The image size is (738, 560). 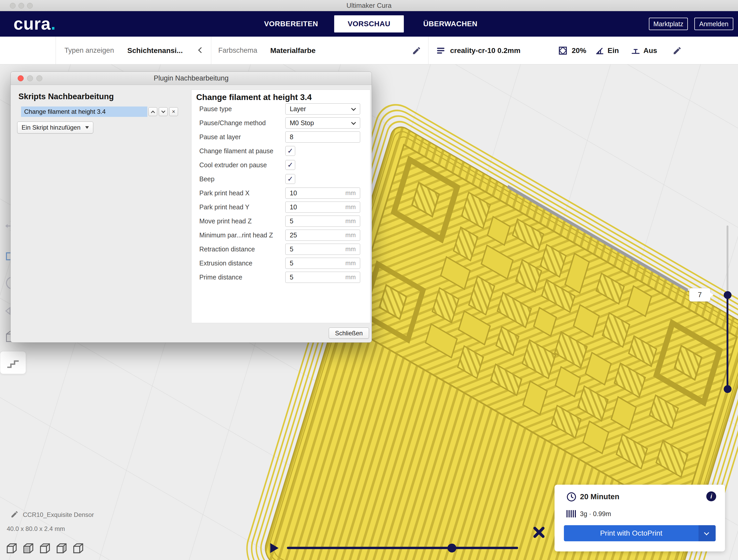 I want to click on support-value: Ein, so click(x=613, y=51).